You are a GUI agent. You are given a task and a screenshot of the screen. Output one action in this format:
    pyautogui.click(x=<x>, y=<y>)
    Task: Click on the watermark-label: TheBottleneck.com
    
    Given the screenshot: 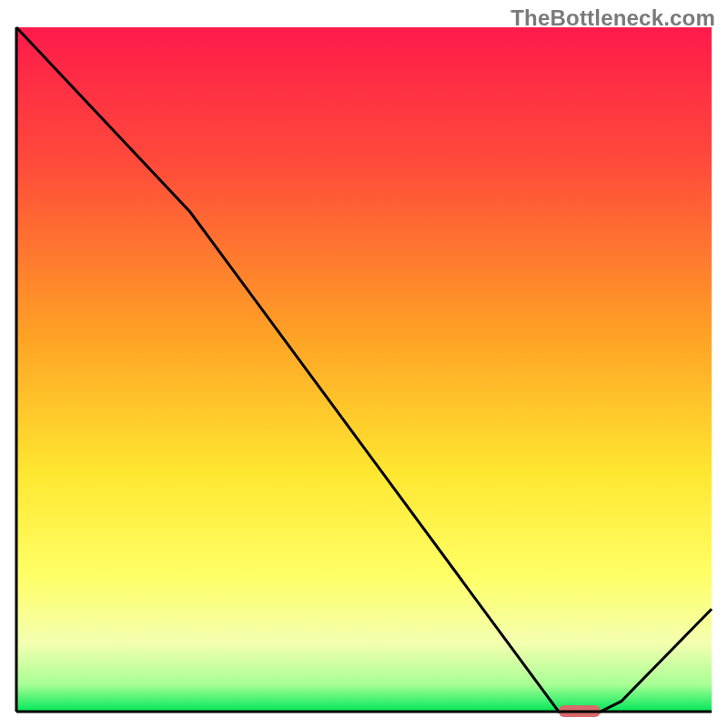 What is the action you would take?
    pyautogui.click(x=613, y=18)
    